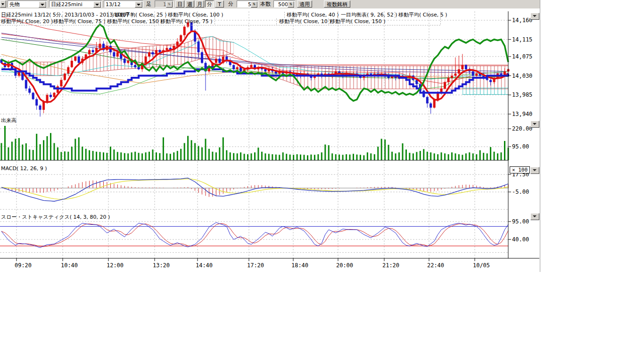  What do you see at coordinates (8, 121) in the screenshot?
I see `volume-panel-label: 出来高` at bounding box center [8, 121].